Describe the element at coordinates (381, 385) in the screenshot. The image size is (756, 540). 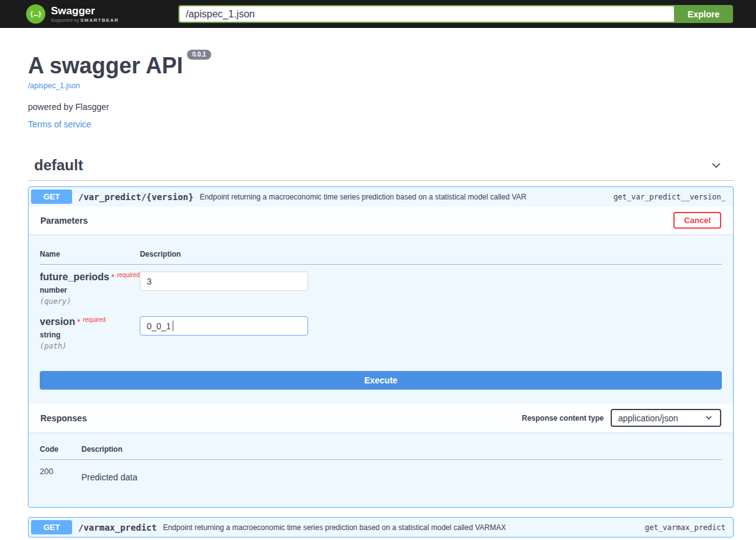
I see `execute-area: Execute` at that location.